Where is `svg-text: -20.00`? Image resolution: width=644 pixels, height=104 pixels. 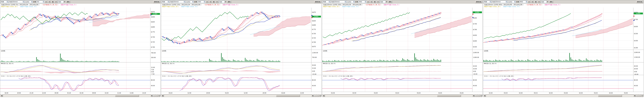
svg-text: -20.00 is located at coordinates (636, 74).